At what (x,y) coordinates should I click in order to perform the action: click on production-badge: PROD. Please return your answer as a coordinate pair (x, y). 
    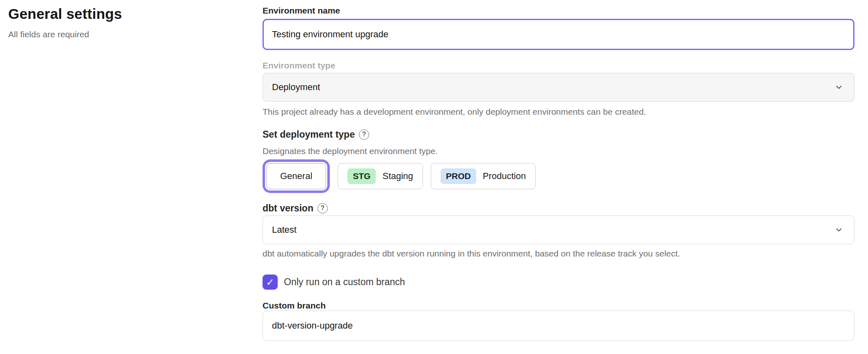
    Looking at the image, I should click on (459, 176).